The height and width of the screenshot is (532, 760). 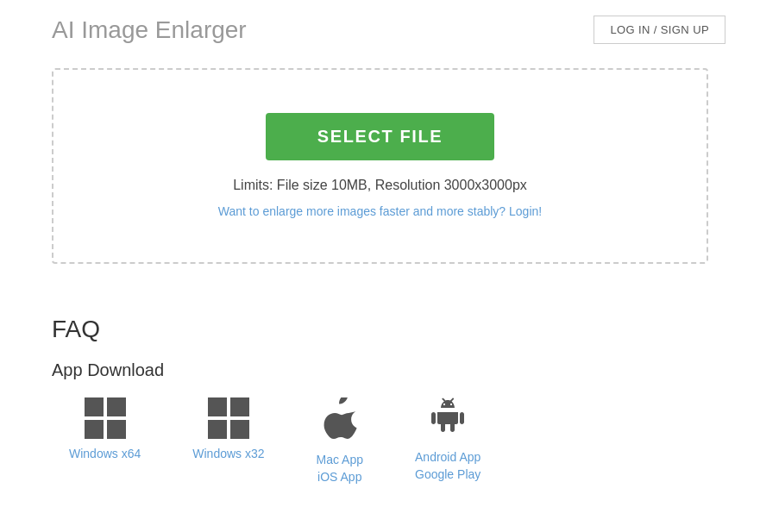 I want to click on app-item-android: Android AppGoogle Play, so click(x=448, y=440).